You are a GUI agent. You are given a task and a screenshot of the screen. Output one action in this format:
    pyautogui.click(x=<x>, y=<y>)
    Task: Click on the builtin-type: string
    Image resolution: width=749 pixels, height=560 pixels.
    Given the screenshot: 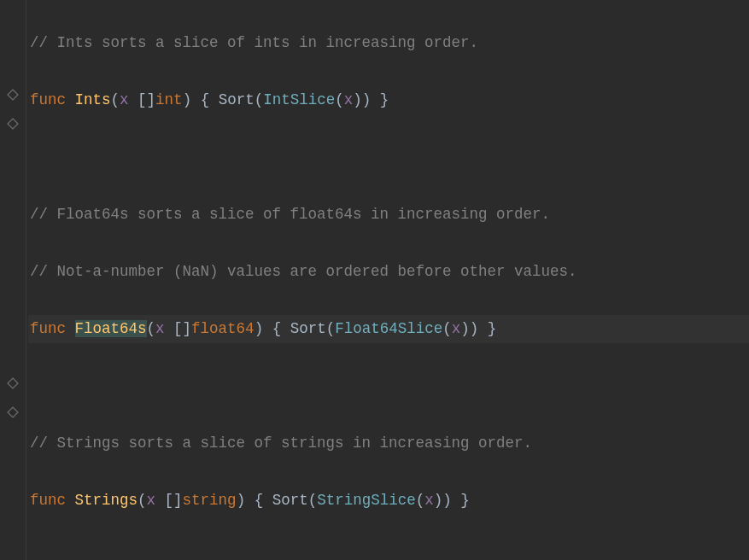 What is the action you would take?
    pyautogui.click(x=210, y=500)
    